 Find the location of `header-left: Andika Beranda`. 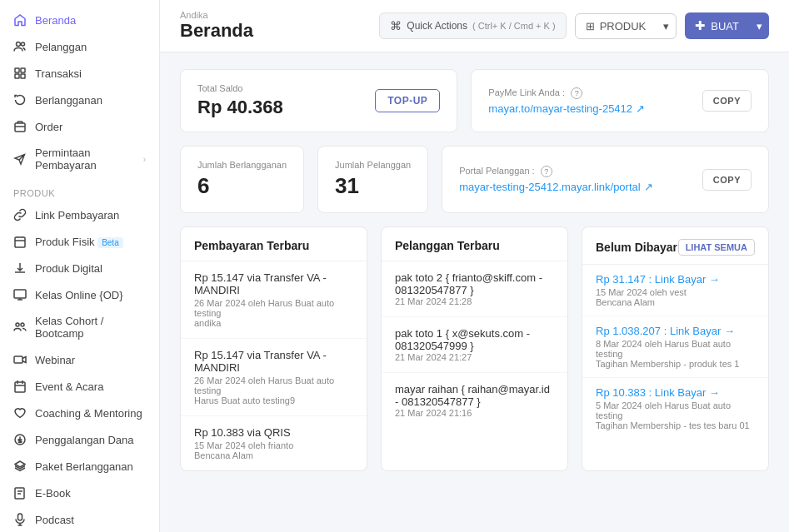

header-left: Andika Beranda is located at coordinates (217, 26).